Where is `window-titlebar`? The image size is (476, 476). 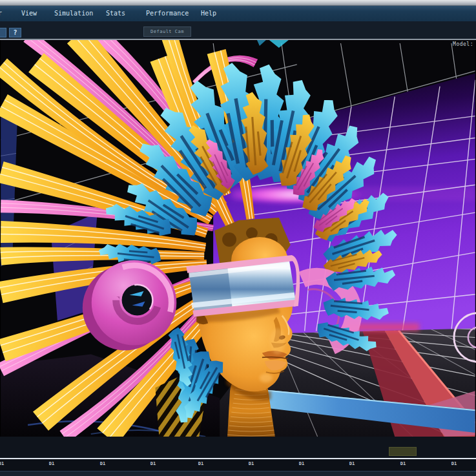 window-titlebar is located at coordinates (238, 3).